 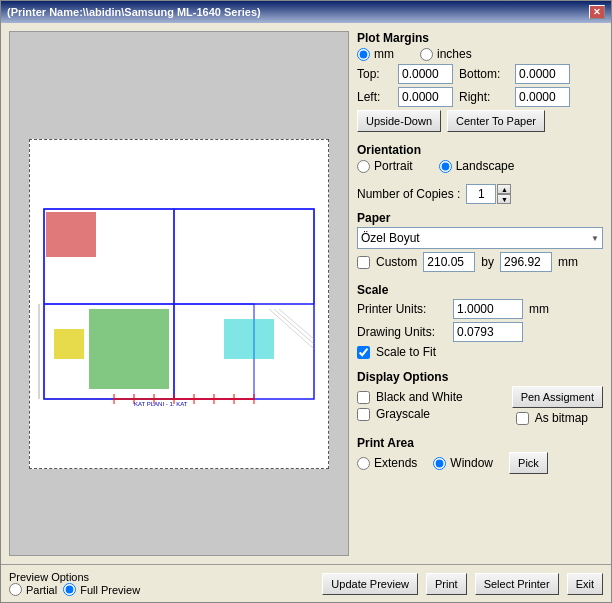 I want to click on upside-down-button: Upside-Down, so click(x=399, y=121).